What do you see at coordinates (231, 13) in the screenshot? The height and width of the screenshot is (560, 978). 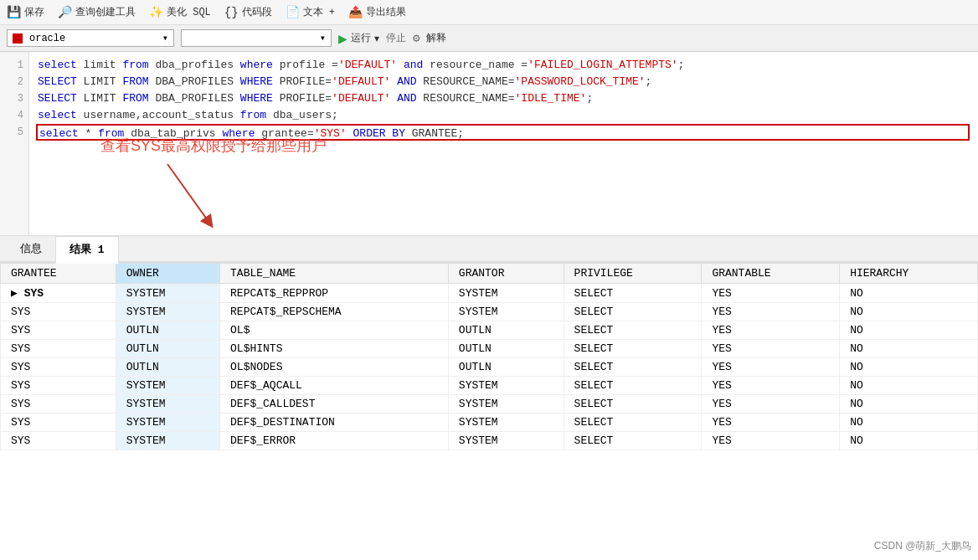 I see `code-icon: {}` at bounding box center [231, 13].